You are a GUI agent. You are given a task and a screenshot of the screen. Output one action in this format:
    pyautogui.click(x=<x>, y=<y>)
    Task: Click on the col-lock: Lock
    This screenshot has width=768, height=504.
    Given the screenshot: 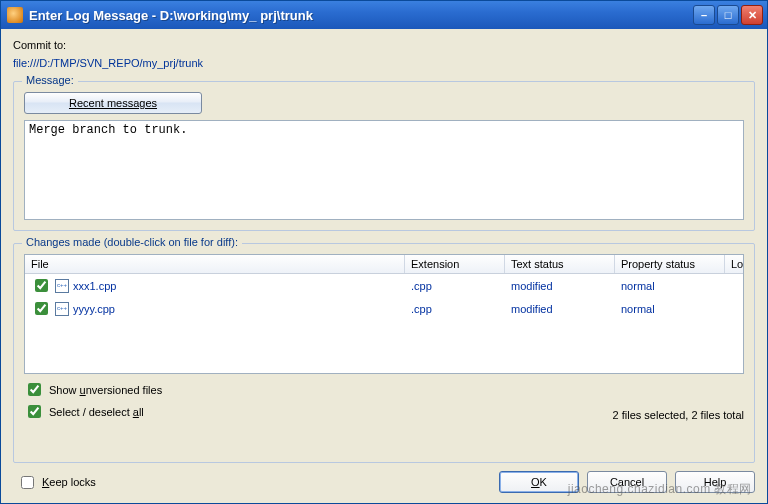 What is the action you would take?
    pyautogui.click(x=734, y=264)
    